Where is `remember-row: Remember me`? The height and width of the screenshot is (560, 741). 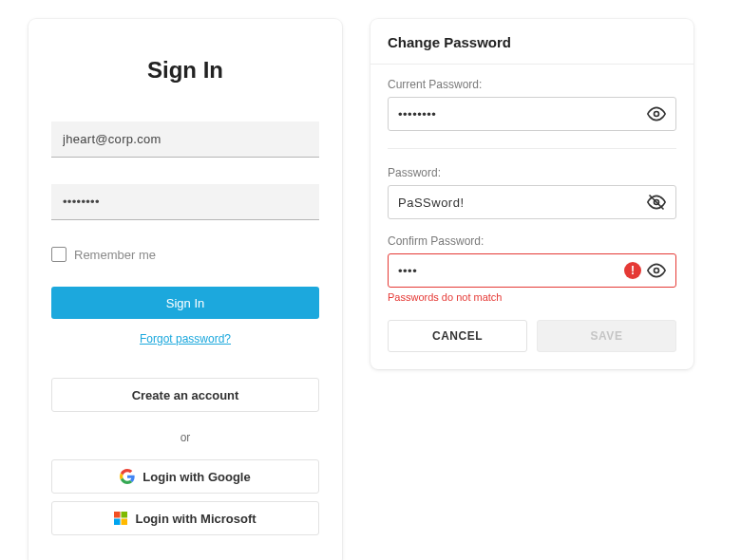
remember-row: Remember me is located at coordinates (185, 254).